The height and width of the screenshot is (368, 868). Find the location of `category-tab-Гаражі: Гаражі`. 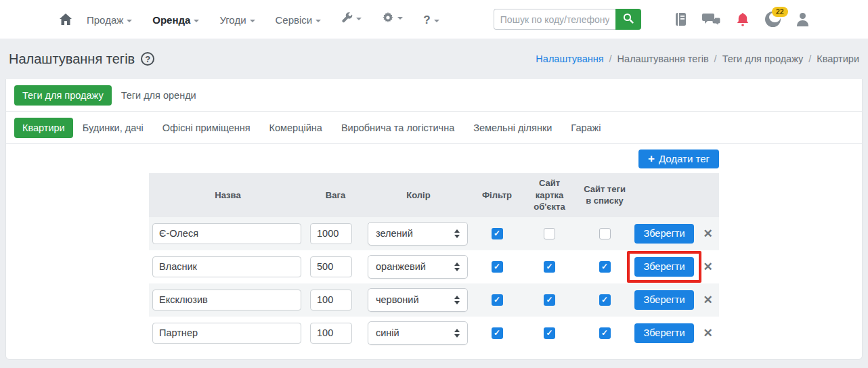

category-tab-Гаражі: Гаражі is located at coordinates (586, 128).